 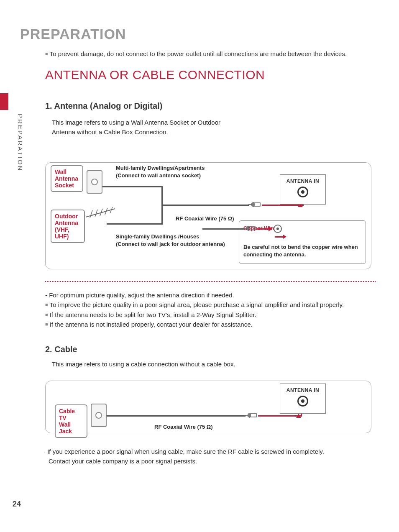 What do you see at coordinates (194, 309) in the screenshot?
I see `antenna-notes: - For optimum picture quality, adjust th…` at bounding box center [194, 309].